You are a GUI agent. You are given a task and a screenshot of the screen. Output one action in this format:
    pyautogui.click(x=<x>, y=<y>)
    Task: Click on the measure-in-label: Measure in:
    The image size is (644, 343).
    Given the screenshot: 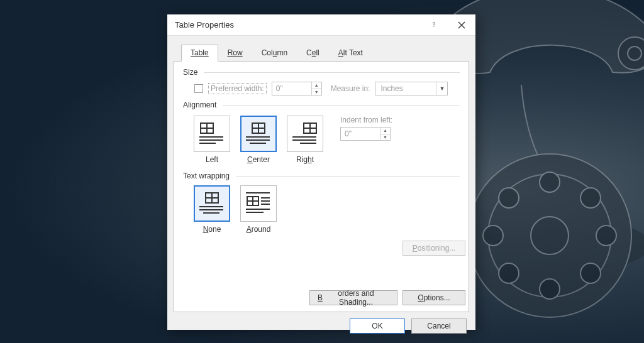 What is the action you would take?
    pyautogui.click(x=351, y=89)
    